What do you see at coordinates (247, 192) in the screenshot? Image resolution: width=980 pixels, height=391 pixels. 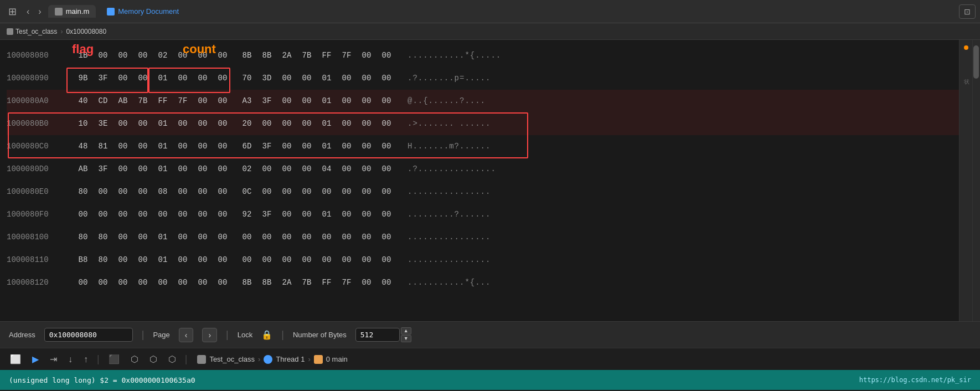 I see `hex-byte: 0C` at bounding box center [247, 192].